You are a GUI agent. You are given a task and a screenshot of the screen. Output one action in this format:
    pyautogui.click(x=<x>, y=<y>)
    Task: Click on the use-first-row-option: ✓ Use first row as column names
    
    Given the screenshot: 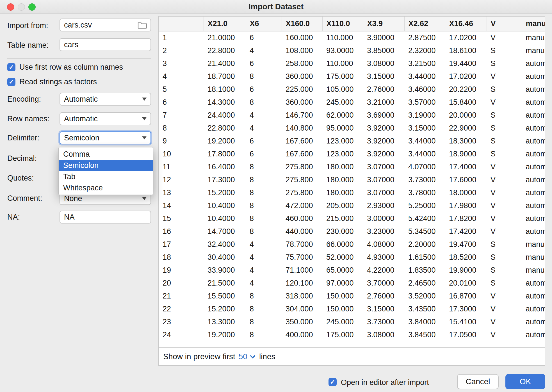 What is the action you would take?
    pyautogui.click(x=65, y=67)
    